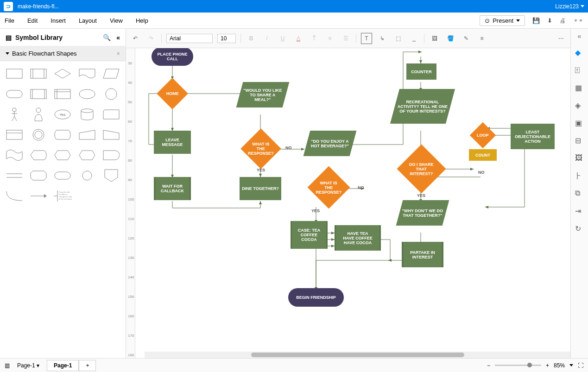  I want to click on line-color-button: ✎, so click(466, 38).